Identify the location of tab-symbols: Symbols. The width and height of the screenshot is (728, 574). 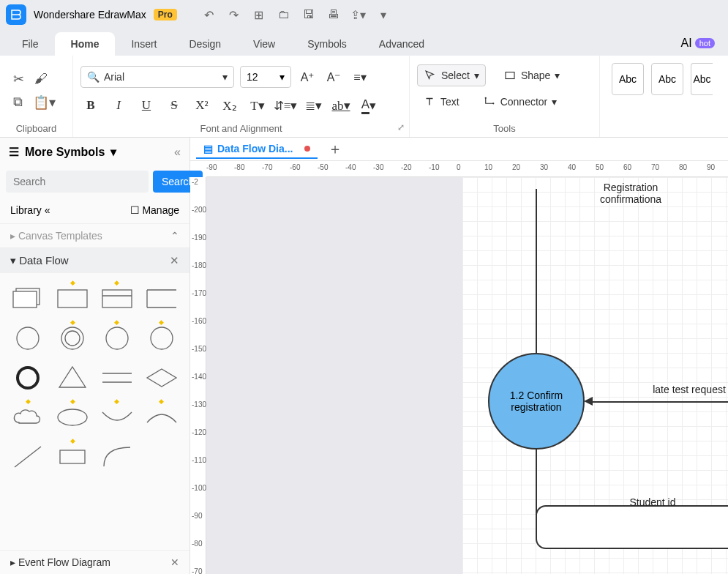
(327, 44).